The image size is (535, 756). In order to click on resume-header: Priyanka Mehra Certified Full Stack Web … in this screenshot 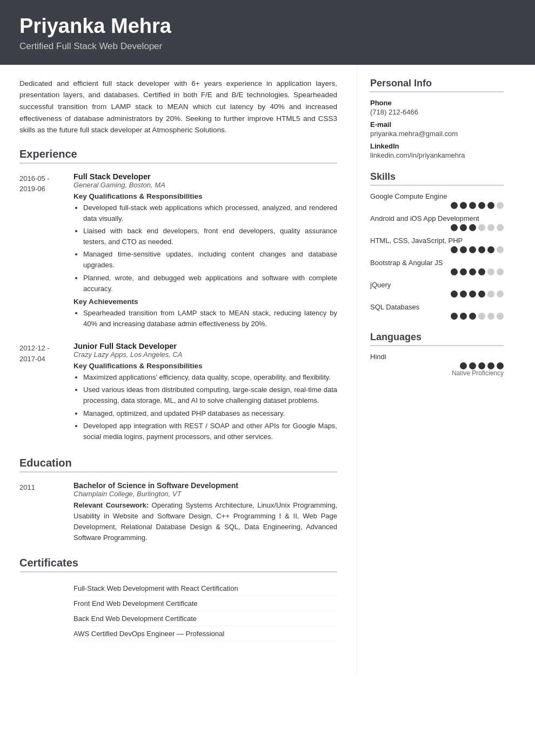, I will do `click(268, 32)`.